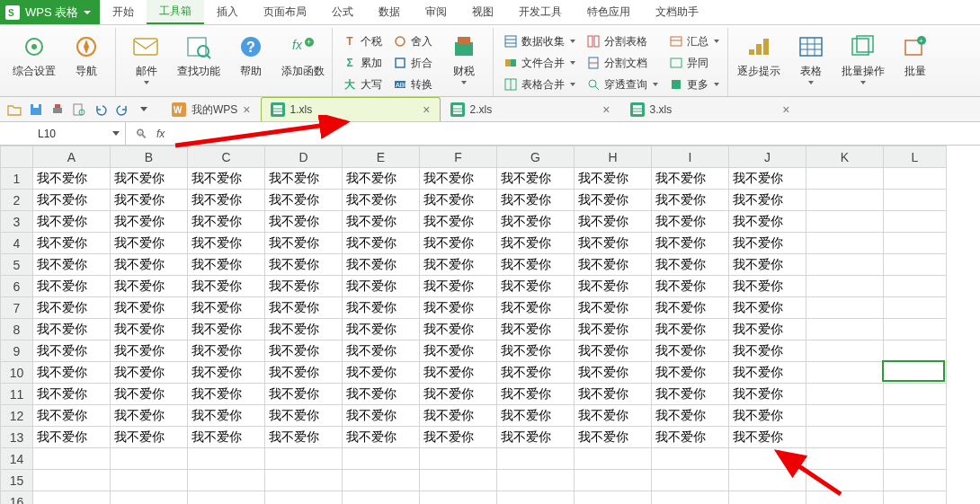 This screenshot has height=504, width=980. What do you see at coordinates (413, 63) in the screenshot?
I see `fold-button: 折合` at bounding box center [413, 63].